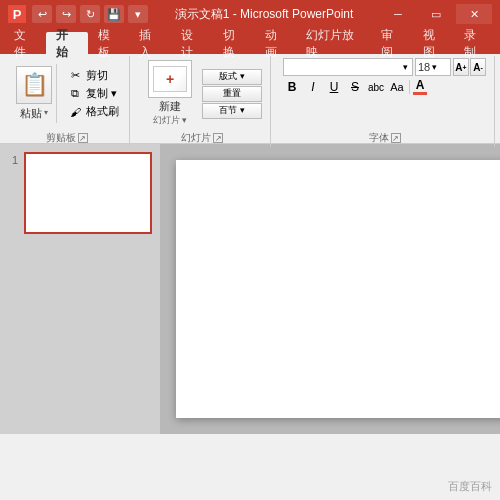 This screenshot has width=500, height=500. What do you see at coordinates (78, 14) in the screenshot?
I see `title-bar-left: P ↩ ↪ ↻ 💾 ▾` at bounding box center [78, 14].